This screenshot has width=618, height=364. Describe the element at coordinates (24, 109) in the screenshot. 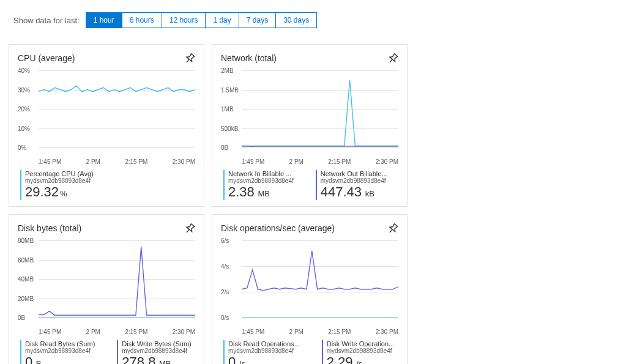

I see `y-tick: 20%` at that location.